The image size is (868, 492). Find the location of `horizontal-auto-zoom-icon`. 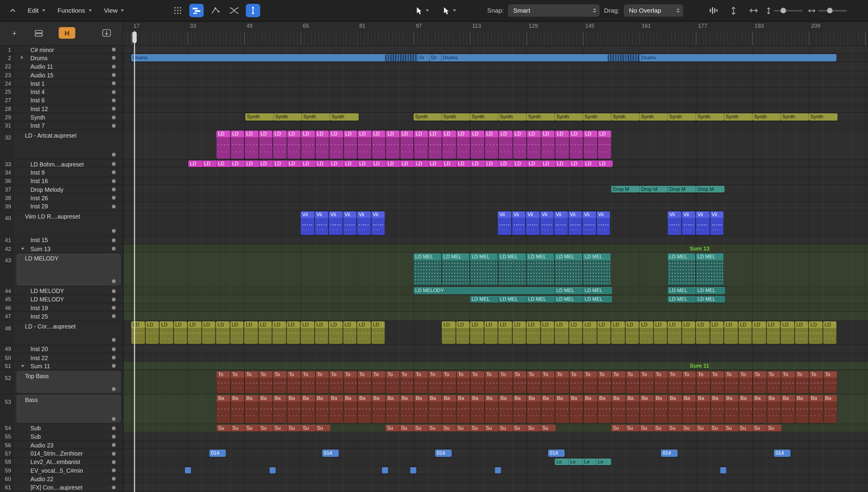

horizontal-auto-zoom-icon is located at coordinates (753, 11).